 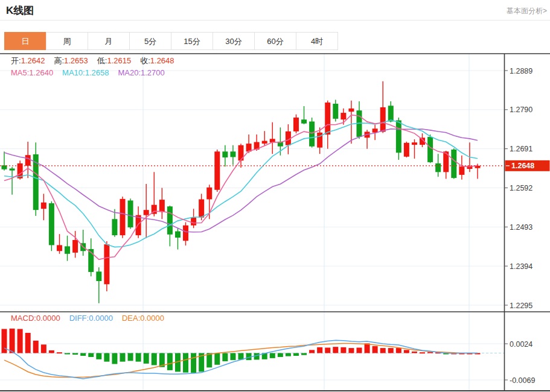 I want to click on tab-timeframe-5: 30分, so click(x=234, y=41).